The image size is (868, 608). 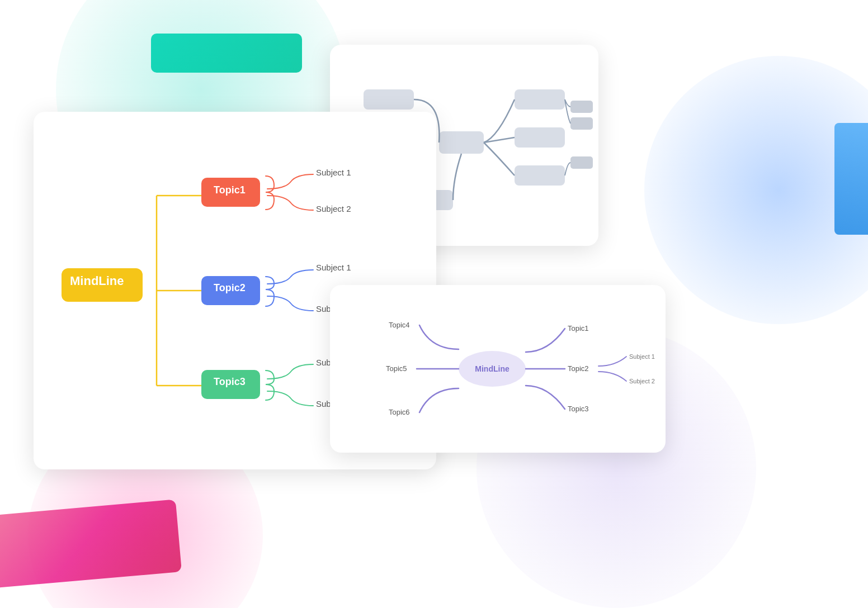 What do you see at coordinates (578, 369) in the screenshot?
I see `svg-text: Topic2` at bounding box center [578, 369].